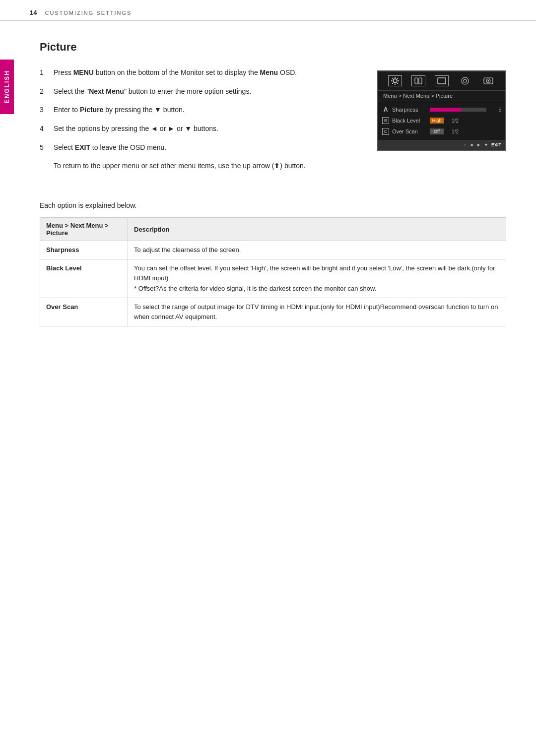 The image size is (536, 756). Describe the element at coordinates (88, 13) in the screenshot. I see `section-title: CUSTOMIZING SETTINGS` at that location.